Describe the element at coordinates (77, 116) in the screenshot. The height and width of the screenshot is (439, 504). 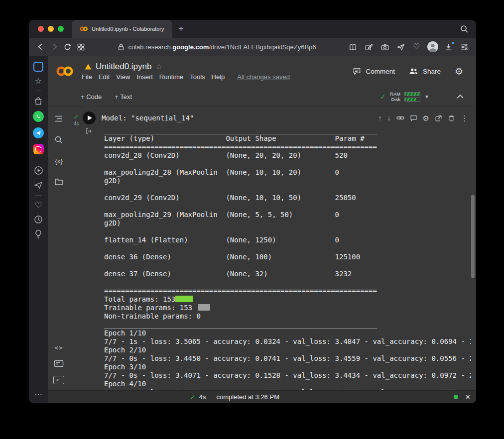
I see `cell-success-check-icon: ✓` at that location.